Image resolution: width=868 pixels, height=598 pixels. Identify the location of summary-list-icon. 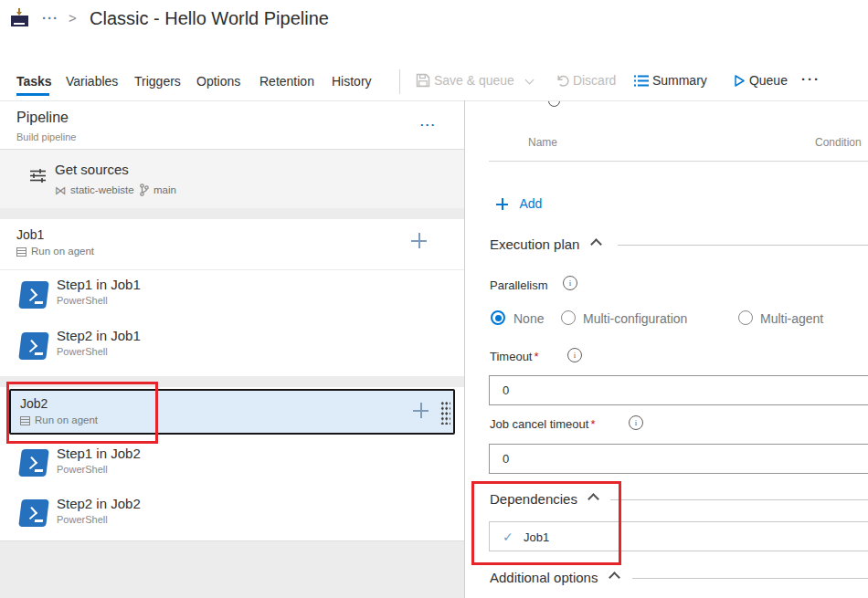
(641, 80).